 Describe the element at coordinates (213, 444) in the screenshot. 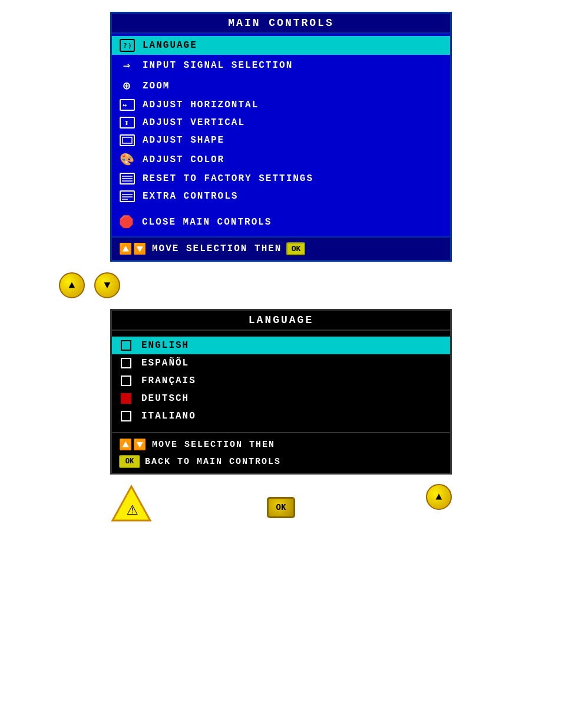

I see `lang-bottom-text1: MOVE SELECTION THEN` at that location.